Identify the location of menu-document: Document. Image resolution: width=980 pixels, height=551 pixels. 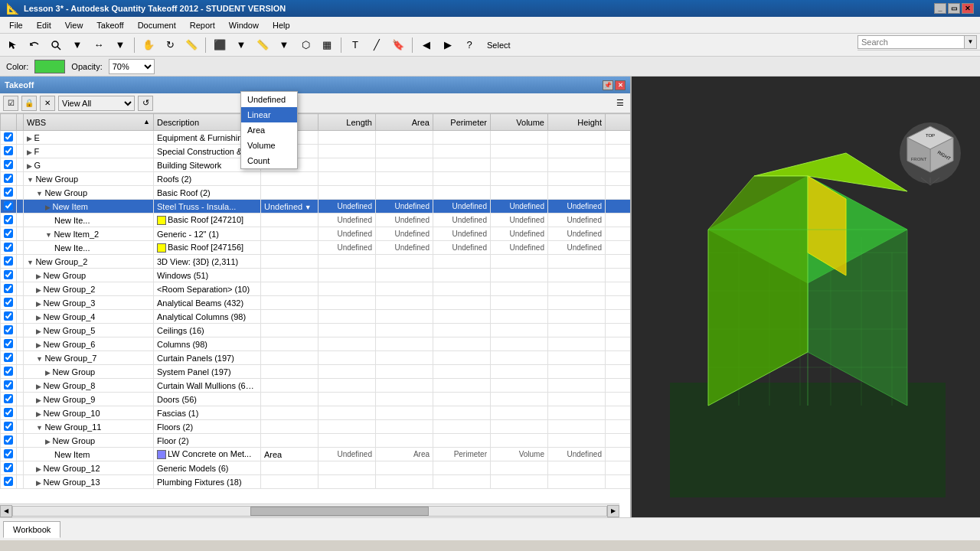
(157, 25).